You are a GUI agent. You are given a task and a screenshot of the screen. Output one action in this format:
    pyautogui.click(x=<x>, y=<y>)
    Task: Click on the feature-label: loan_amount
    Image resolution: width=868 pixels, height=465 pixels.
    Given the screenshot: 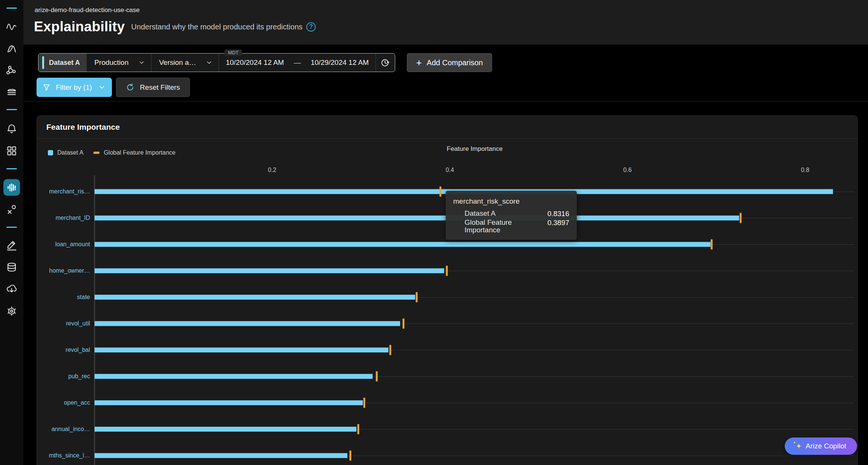 What is the action you would take?
    pyautogui.click(x=63, y=244)
    